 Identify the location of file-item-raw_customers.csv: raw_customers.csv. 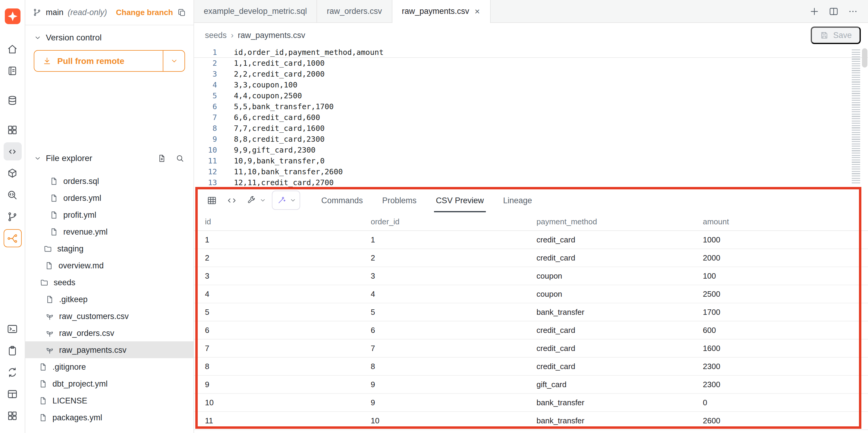
(109, 316).